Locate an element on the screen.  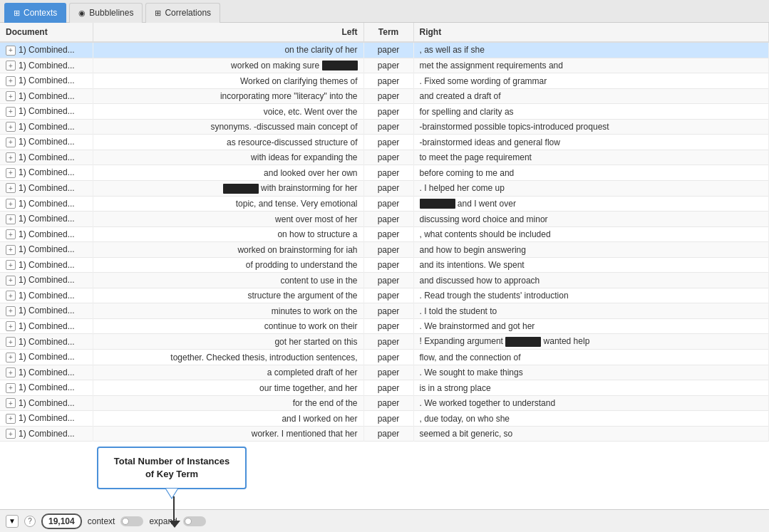
correlations-icon: ⊞ is located at coordinates (158, 13).